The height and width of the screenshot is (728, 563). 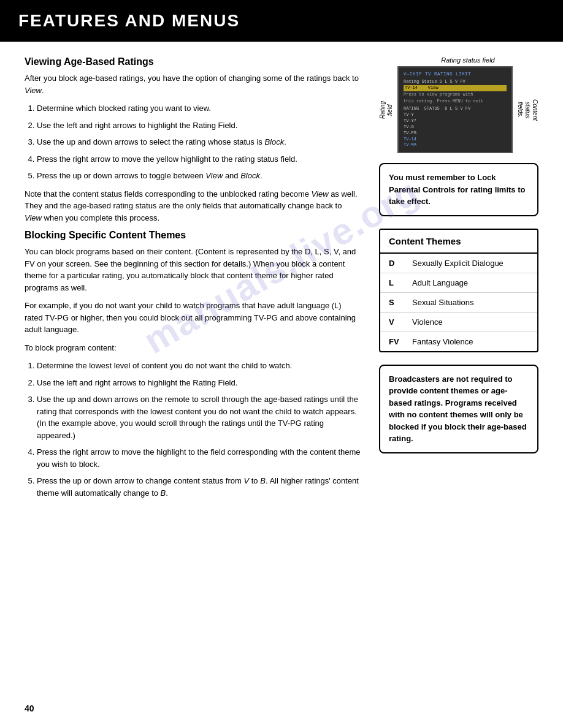 I want to click on theme-code-v: V, so click(x=396, y=322).